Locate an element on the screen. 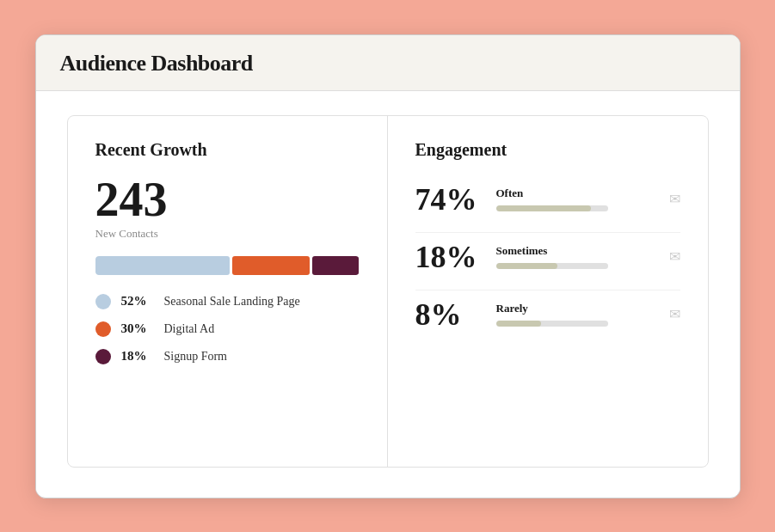  legend-label: Signup Form is located at coordinates (196, 357).